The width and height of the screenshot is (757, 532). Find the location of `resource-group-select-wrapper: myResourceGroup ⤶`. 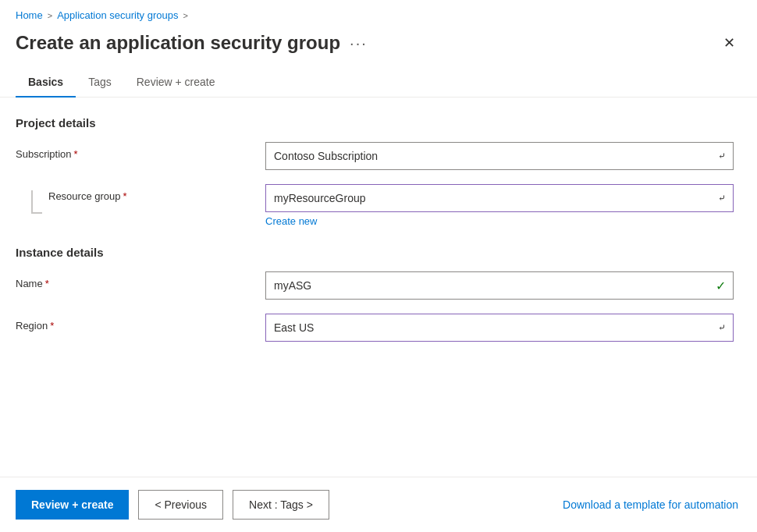

resource-group-select-wrapper: myResourceGroup ⤶ is located at coordinates (499, 198).